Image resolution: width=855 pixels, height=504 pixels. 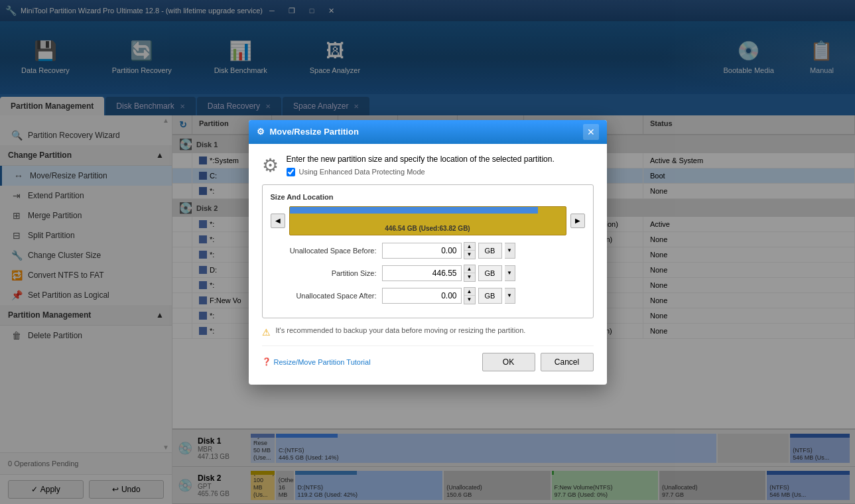 I want to click on modal-description: ⚙ Enter the new partition size and speci…, so click(x=428, y=166).